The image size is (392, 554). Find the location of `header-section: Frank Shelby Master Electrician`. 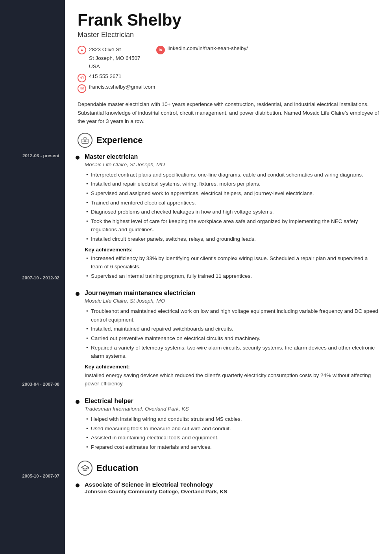

header-section: Frank Shelby Master Electrician is located at coordinates (228, 25).